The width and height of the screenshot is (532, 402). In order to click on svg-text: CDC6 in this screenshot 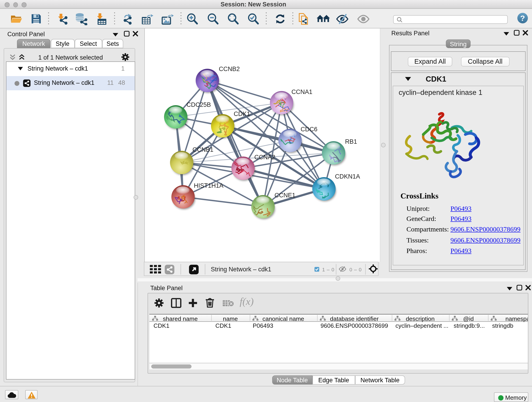, I will do `click(309, 129)`.